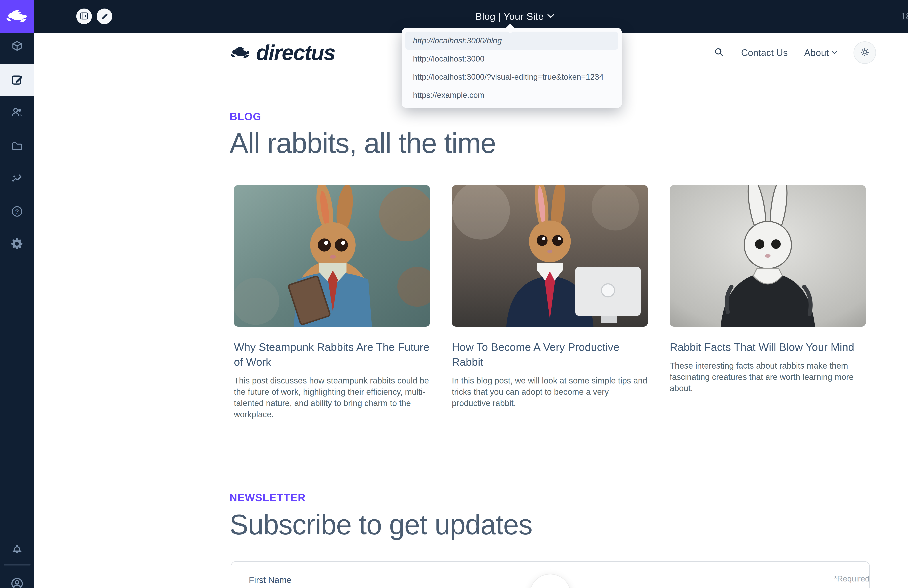  I want to click on site-logo: directus, so click(282, 53).